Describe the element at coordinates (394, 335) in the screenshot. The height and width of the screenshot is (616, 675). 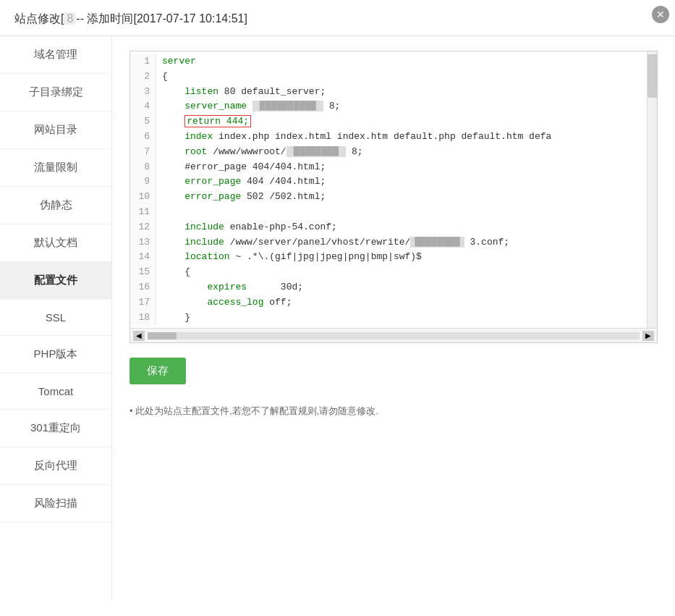
I see `horizontal-scrollbar-area: ◀ ▶` at that location.